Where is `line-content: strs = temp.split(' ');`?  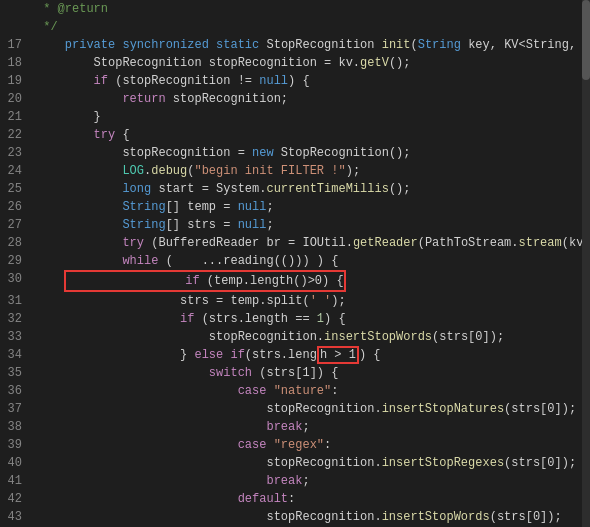
line-content: strs = temp.split(' '); is located at coordinates (311, 301).